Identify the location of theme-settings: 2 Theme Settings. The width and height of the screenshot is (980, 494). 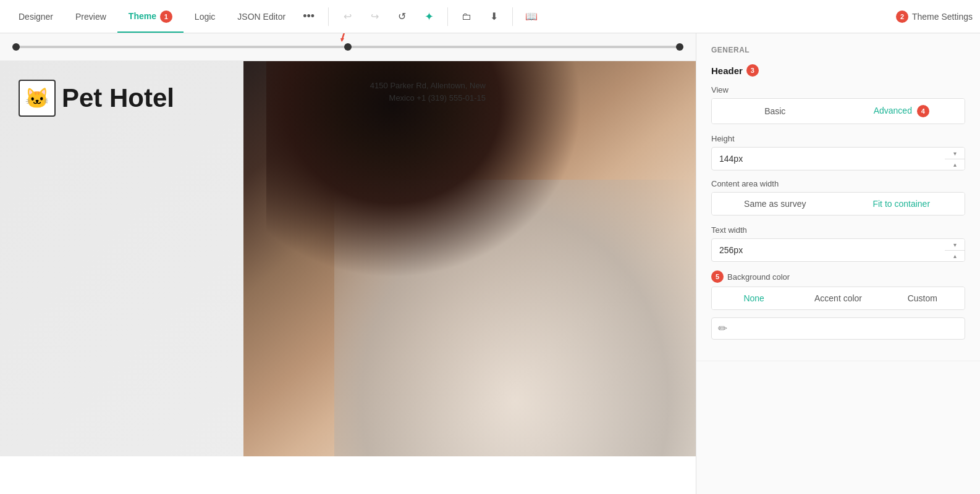
(934, 17).